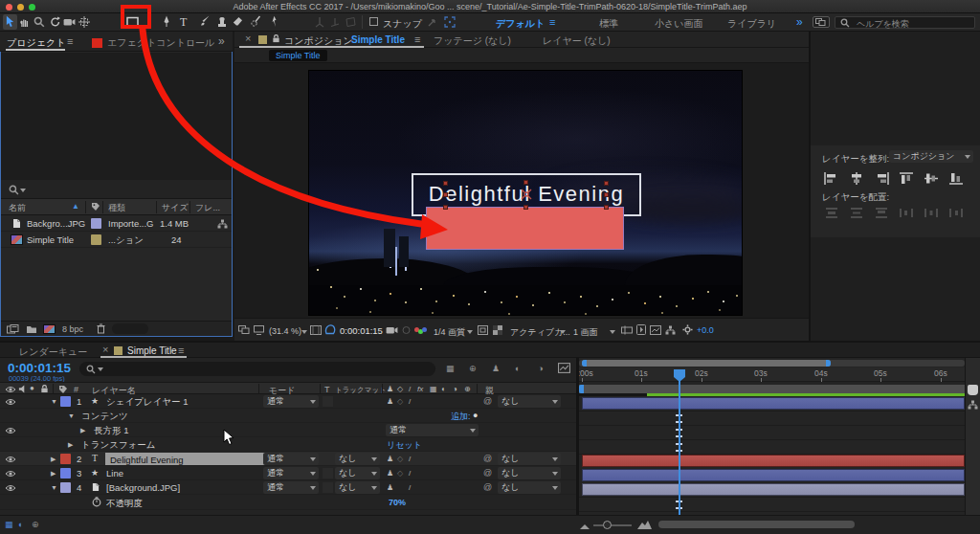 This screenshot has width=980, height=534. What do you see at coordinates (905, 23) in the screenshot?
I see `help-search-field: ヘルプを検索` at bounding box center [905, 23].